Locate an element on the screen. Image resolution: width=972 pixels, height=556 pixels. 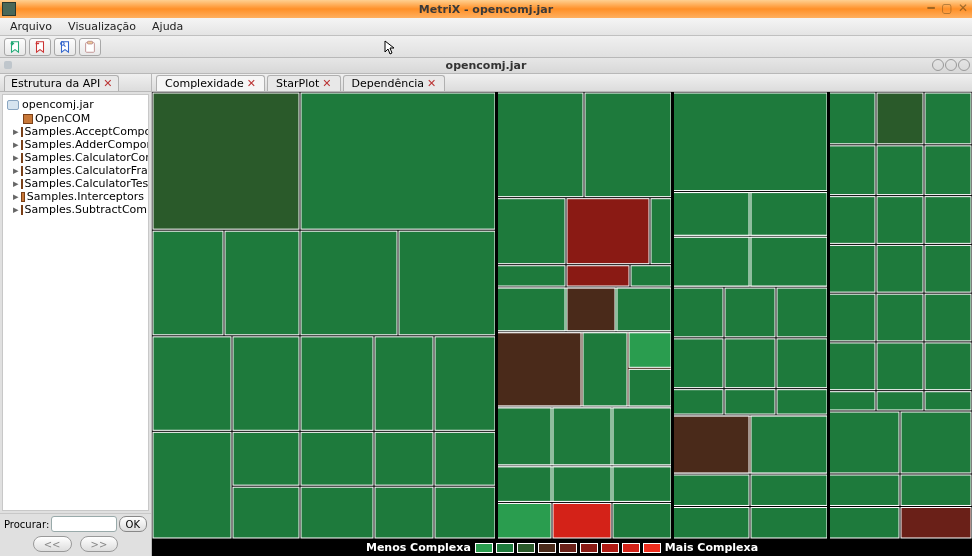
sidebar-tab-estrutura: Estrutura da API ✕ is located at coordinates (62, 83).